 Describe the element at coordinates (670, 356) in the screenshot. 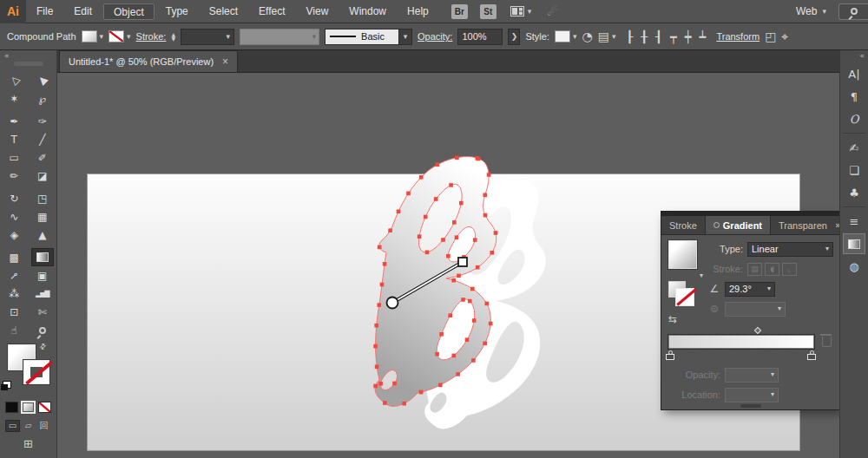

I see `gradient-stop-left` at that location.